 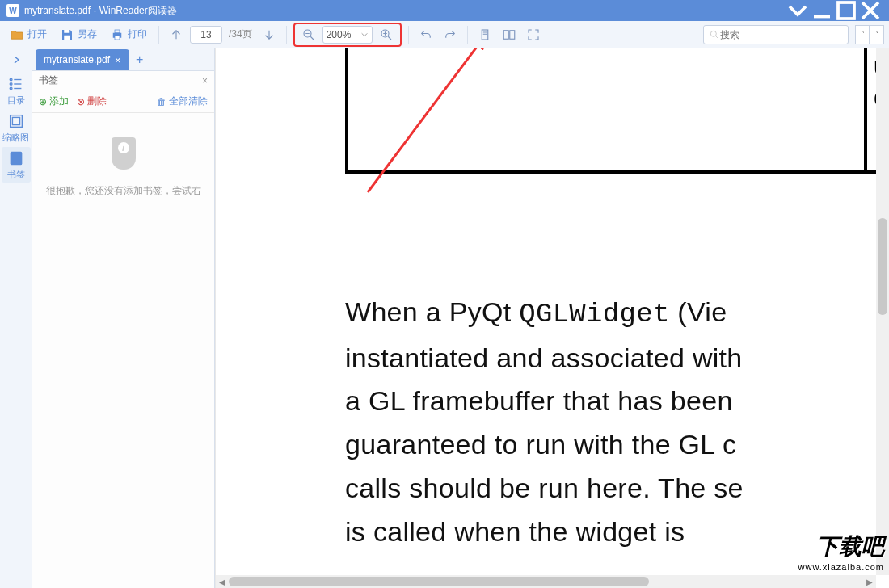 What do you see at coordinates (123, 81) in the screenshot?
I see `panel-header: 书签 ×` at bounding box center [123, 81].